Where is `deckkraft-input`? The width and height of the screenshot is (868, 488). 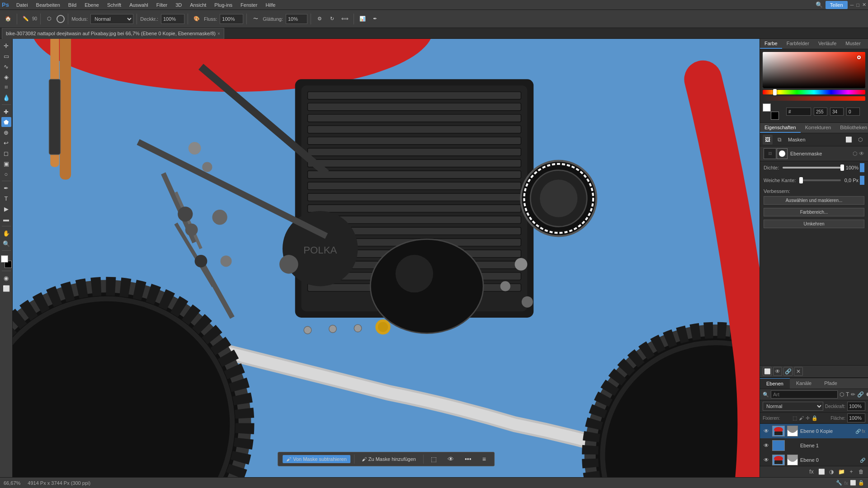
deckkraft-input is located at coordinates (856, 406).